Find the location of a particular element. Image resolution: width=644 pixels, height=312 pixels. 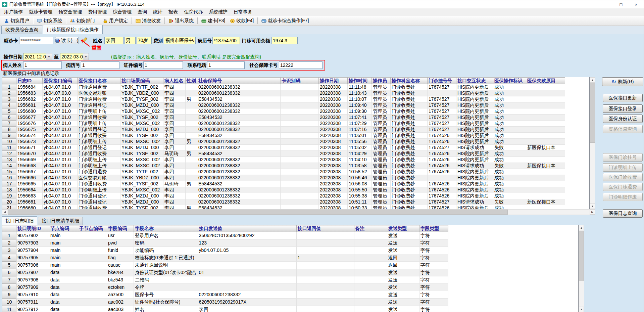

column-header: 门诊挂号号 is located at coordinates (442, 81).